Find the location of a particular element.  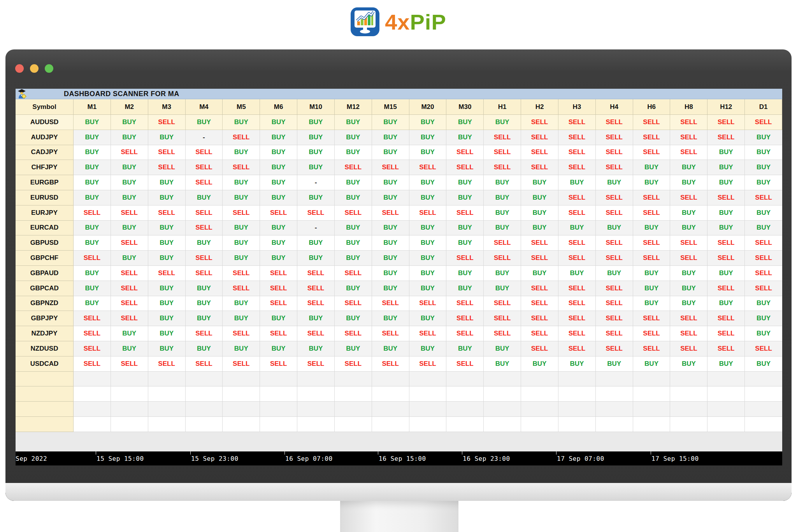

axis-tick is located at coordinates (96, 453).